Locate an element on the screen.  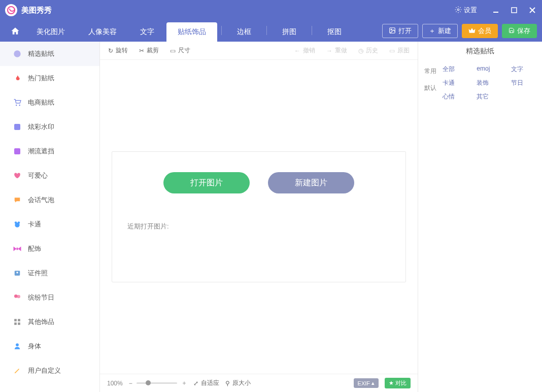
rp-category-6: 心情 is located at coordinates (455, 96).